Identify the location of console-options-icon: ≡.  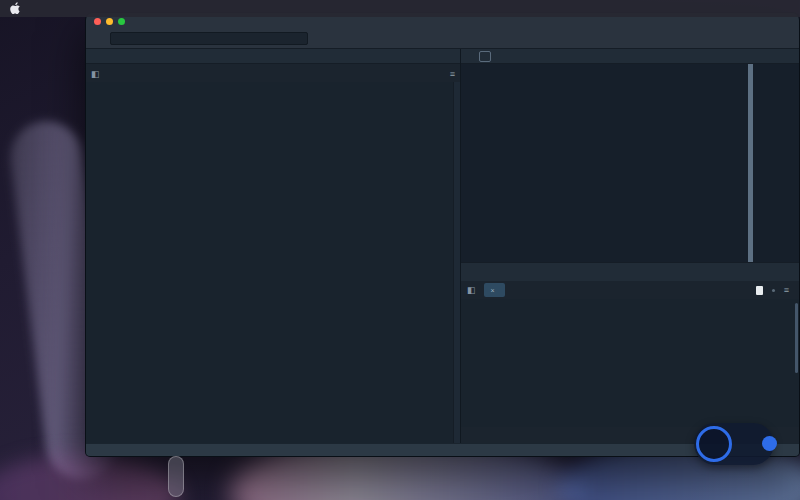
(786, 290).